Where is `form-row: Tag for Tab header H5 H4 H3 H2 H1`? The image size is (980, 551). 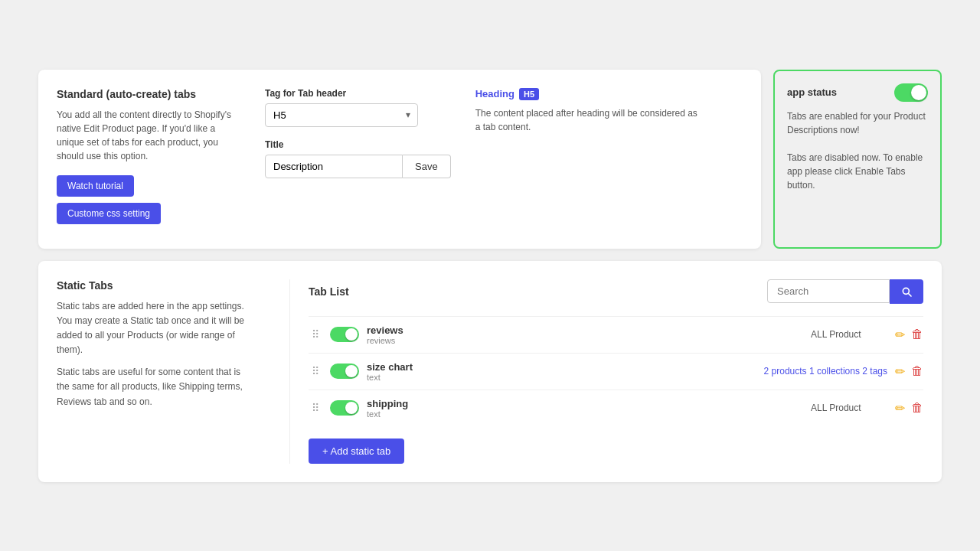 form-row: Tag for Tab header H5 H4 H3 H2 H1 is located at coordinates (504, 139).